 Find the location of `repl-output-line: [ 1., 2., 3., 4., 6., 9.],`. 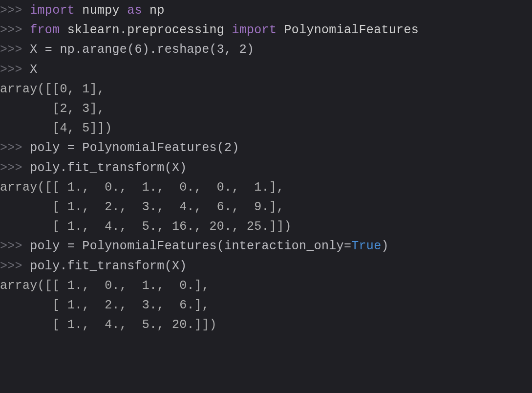

repl-output-line: [ 1., 2., 3., 4., 6., 9.], is located at coordinates (266, 207).